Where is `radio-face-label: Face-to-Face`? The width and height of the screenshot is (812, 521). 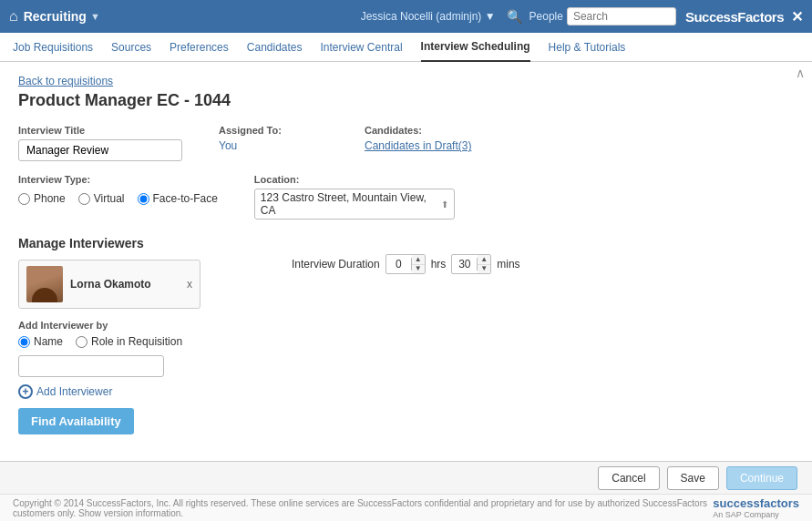
radio-face-label: Face-to-Face is located at coordinates (186, 199).